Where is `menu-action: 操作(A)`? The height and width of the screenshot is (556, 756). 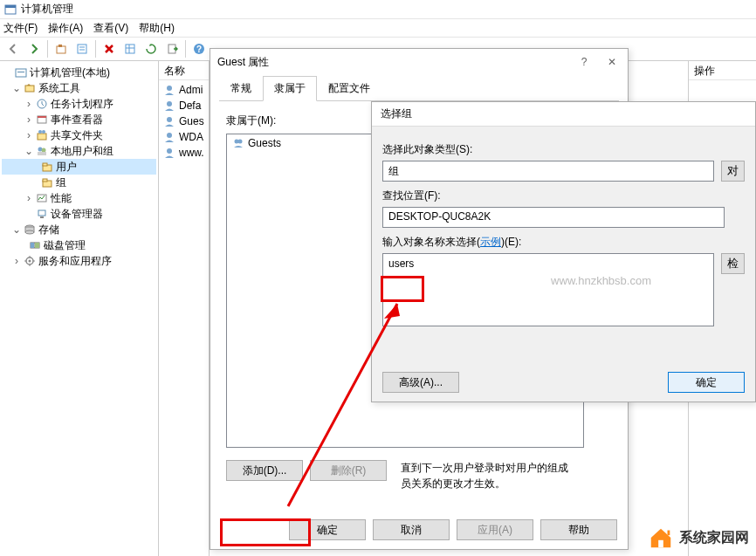
menu-action: 操作(A) is located at coordinates (65, 28).